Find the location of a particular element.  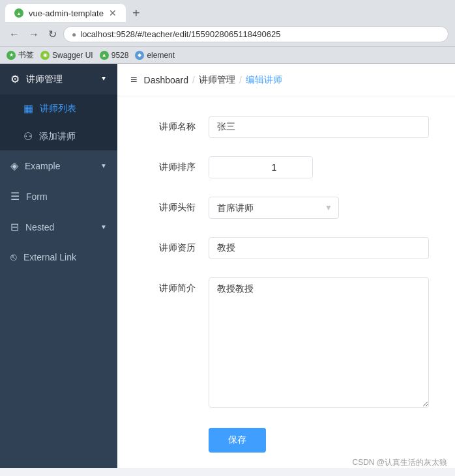

sidebar-item-teacher-list: ▦ 讲师列表 is located at coordinates (59, 108).